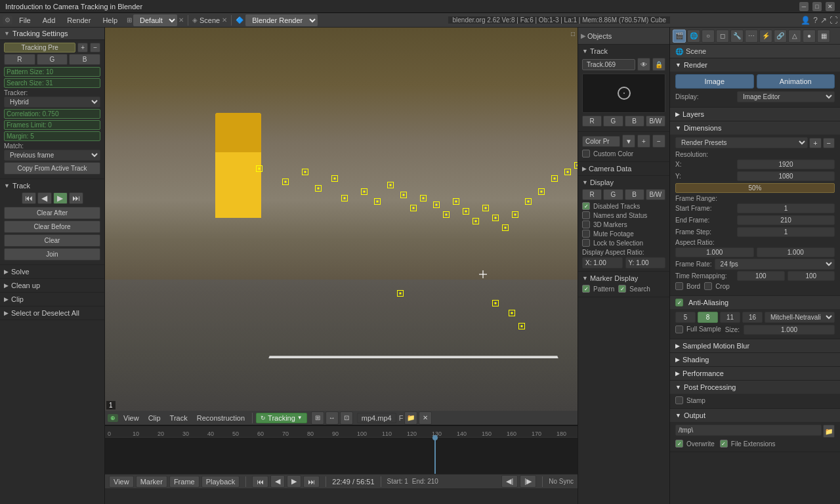 Image resolution: width=840 pixels, height=504 pixels. I want to click on material-props-btn: ●, so click(809, 36).